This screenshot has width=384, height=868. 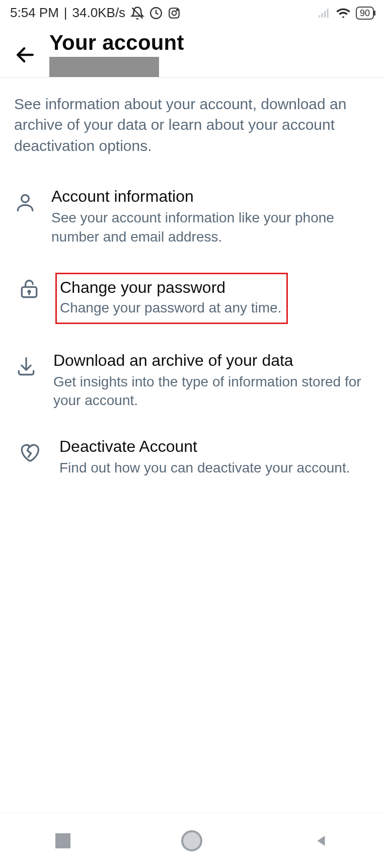 I want to click on nav-back-button, so click(x=321, y=841).